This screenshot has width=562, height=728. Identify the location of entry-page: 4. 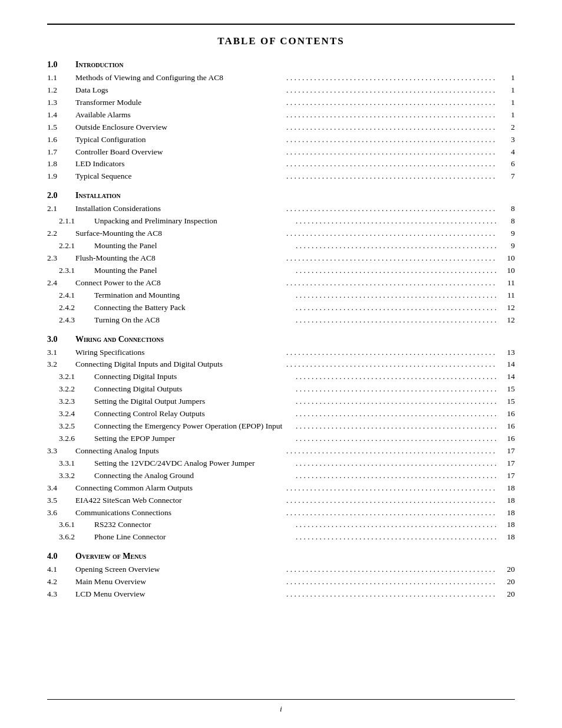
(506, 152).